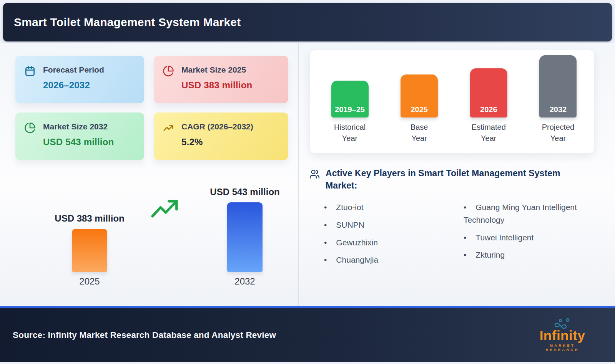 The image size is (615, 364). Describe the element at coordinates (558, 100) in the screenshot. I see `timeline-bar-projected: 2032 Projected Year` at that location.